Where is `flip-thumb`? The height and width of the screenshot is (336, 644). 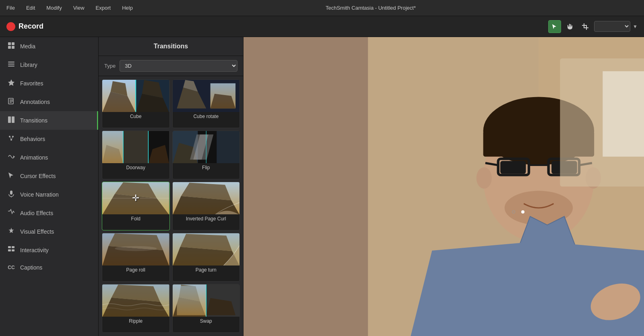
flip-thumb is located at coordinates (206, 147).